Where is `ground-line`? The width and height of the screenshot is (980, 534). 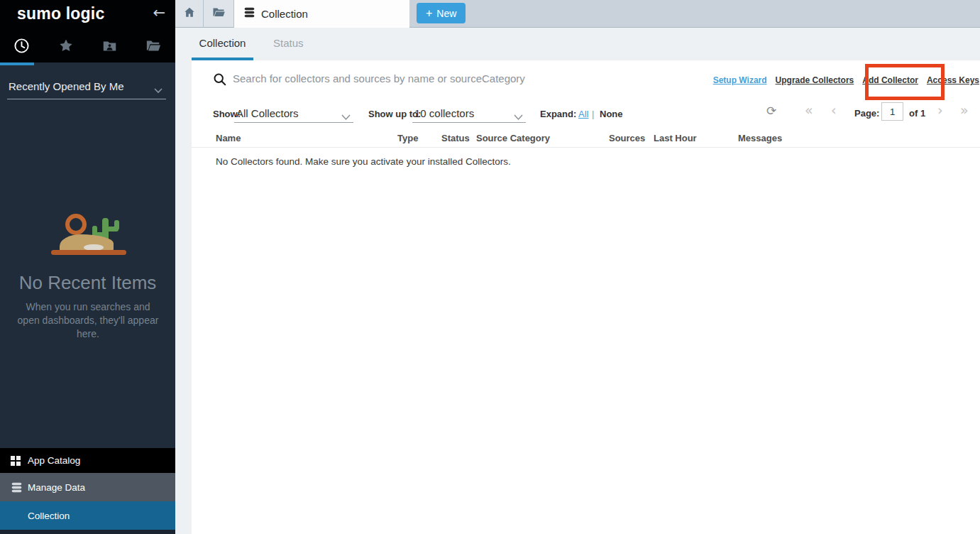 ground-line is located at coordinates (89, 253).